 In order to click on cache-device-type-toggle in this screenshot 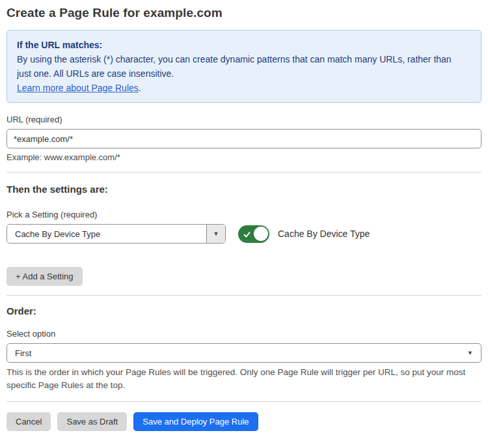, I will do `click(254, 234)`.